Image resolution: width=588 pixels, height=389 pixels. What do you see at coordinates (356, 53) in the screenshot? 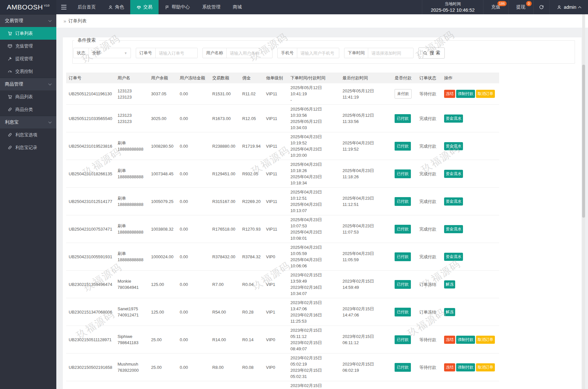
I see `order-time-label: 下单时间` at bounding box center [356, 53].